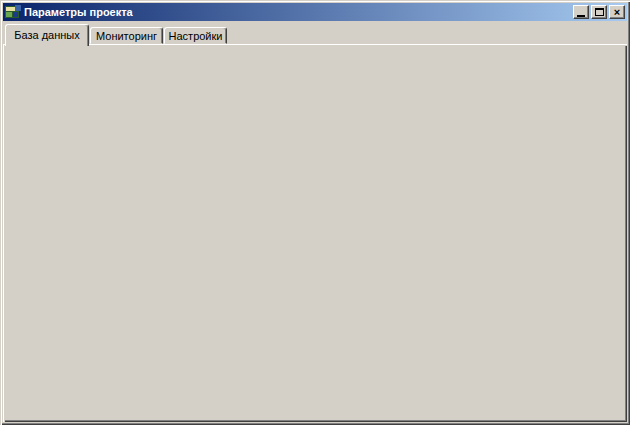 This screenshot has height=425, width=630. What do you see at coordinates (599, 12) in the screenshot?
I see `maximize-button` at bounding box center [599, 12].